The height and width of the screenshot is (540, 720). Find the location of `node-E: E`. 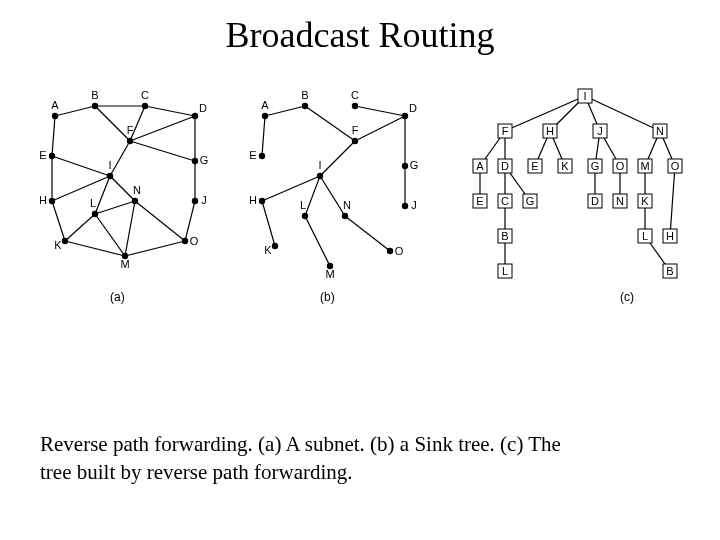

node-E: E is located at coordinates (535, 166).